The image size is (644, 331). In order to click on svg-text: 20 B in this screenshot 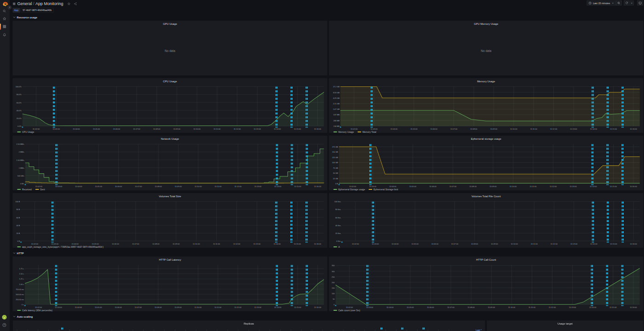, I will do `click(18, 234)`.